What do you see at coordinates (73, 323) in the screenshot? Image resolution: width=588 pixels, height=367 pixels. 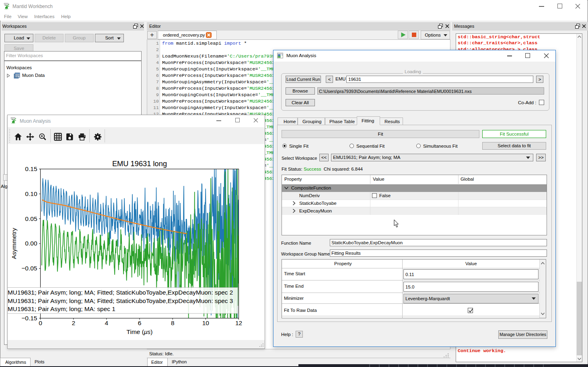 I see `svg-text: 2` at bounding box center [73, 323].